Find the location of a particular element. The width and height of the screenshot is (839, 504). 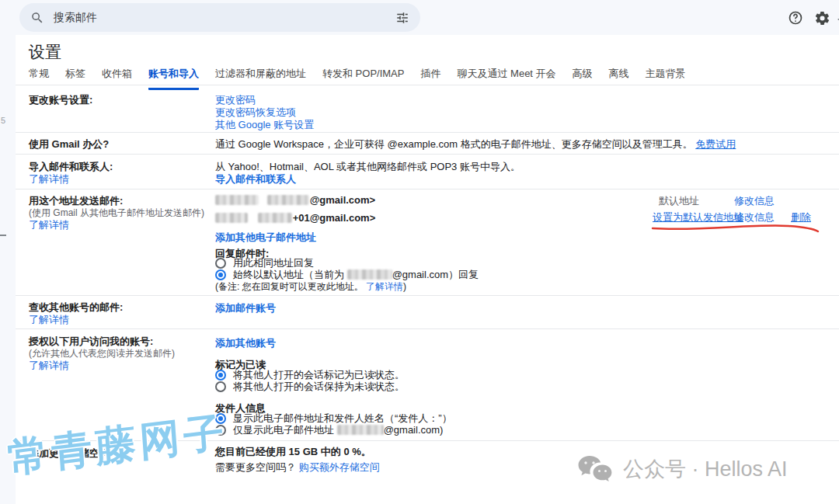

collapsed-sidebar-strip: 5 is located at coordinates (8, 269).